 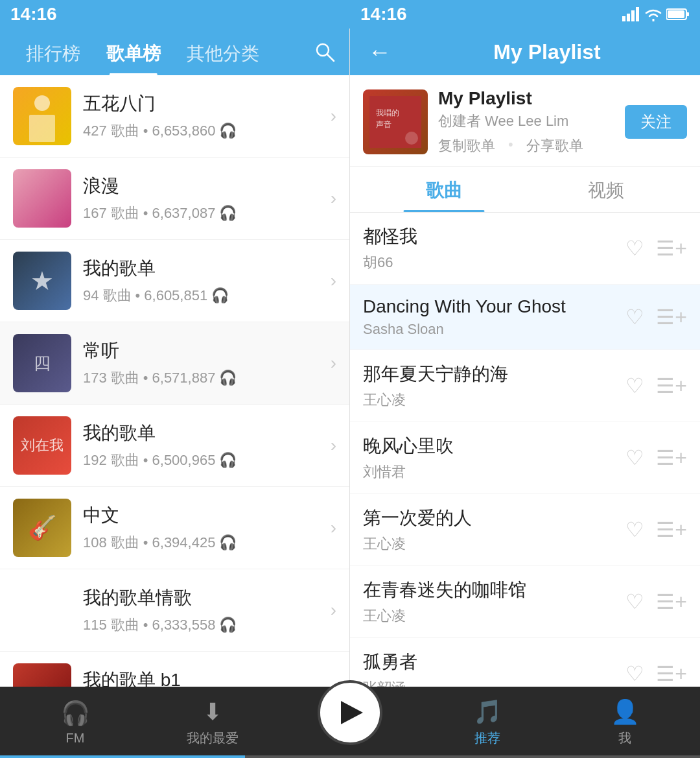 What do you see at coordinates (42, 528) in the screenshot?
I see `playlist-thumb: 🎸` at bounding box center [42, 528].